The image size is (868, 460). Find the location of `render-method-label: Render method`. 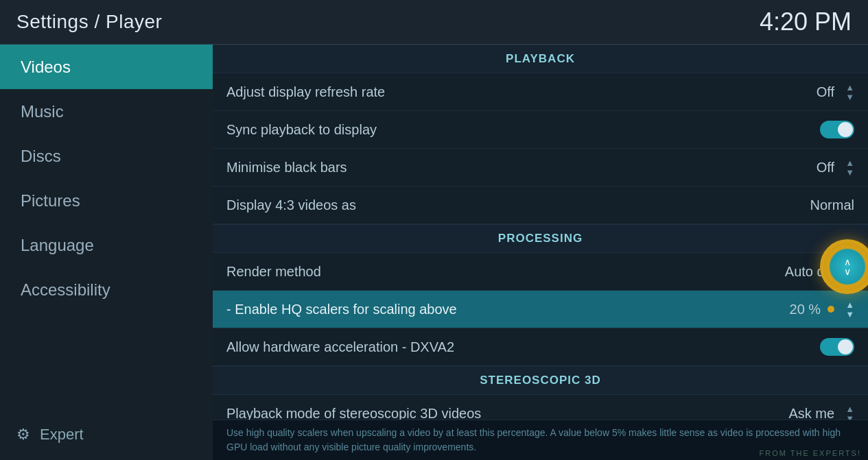

render-method-label: Render method is located at coordinates (274, 271).